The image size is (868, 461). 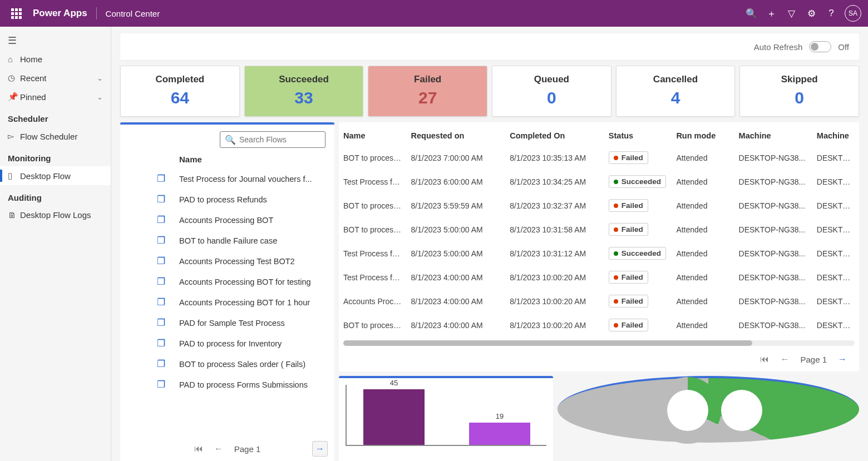 What do you see at coordinates (456, 158) in the screenshot?
I see `cell-requested: 8/1/2023 7:00:00 AM` at bounding box center [456, 158].